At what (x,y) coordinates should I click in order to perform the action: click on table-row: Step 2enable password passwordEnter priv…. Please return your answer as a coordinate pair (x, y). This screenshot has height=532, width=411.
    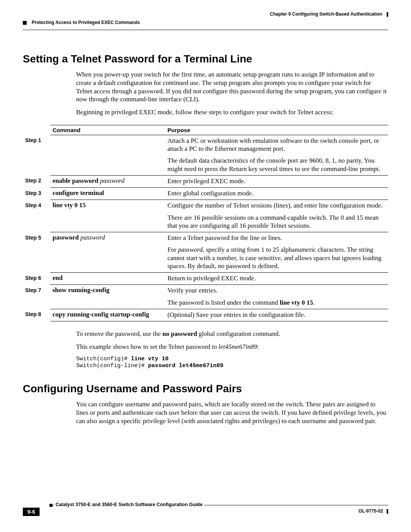
    Looking at the image, I should click on (206, 181).